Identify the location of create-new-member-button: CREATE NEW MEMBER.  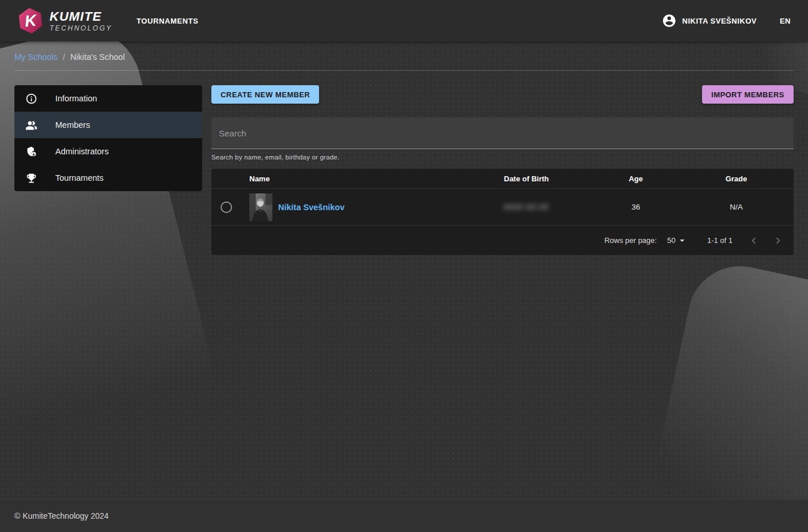
(265, 94).